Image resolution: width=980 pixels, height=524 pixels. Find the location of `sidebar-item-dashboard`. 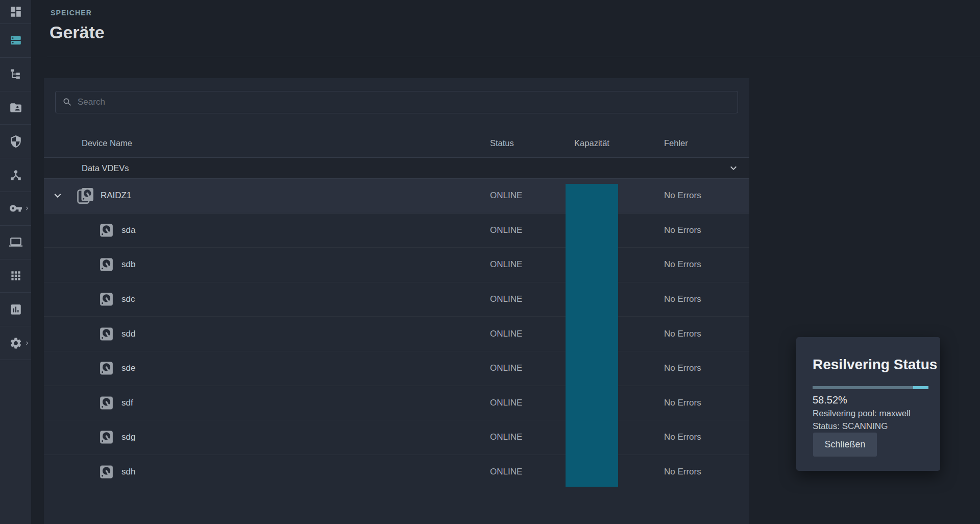

sidebar-item-dashboard is located at coordinates (15, 12).